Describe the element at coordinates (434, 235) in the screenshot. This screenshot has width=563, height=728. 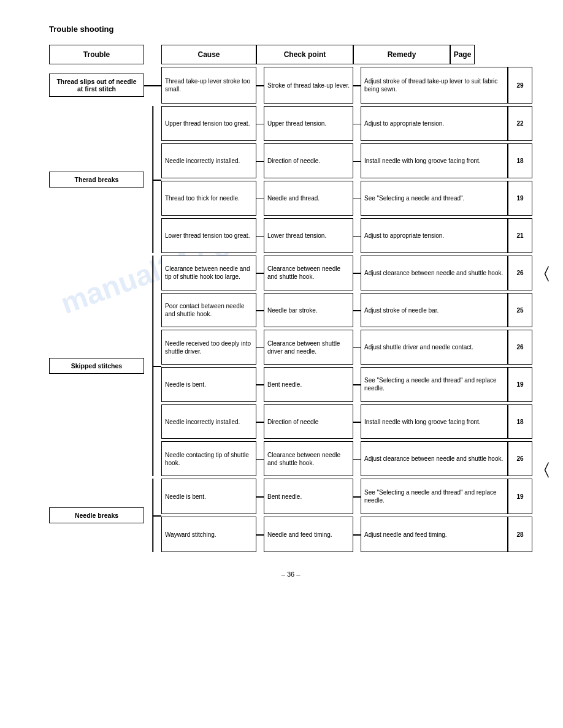
I see `remedy-1-3: Adjust to appropriate tension.` at that location.